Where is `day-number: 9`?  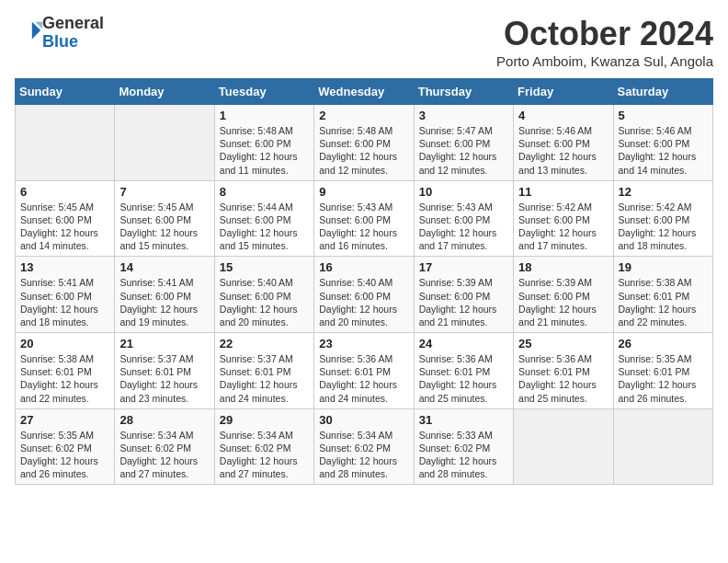
day-number: 9 is located at coordinates (364, 191).